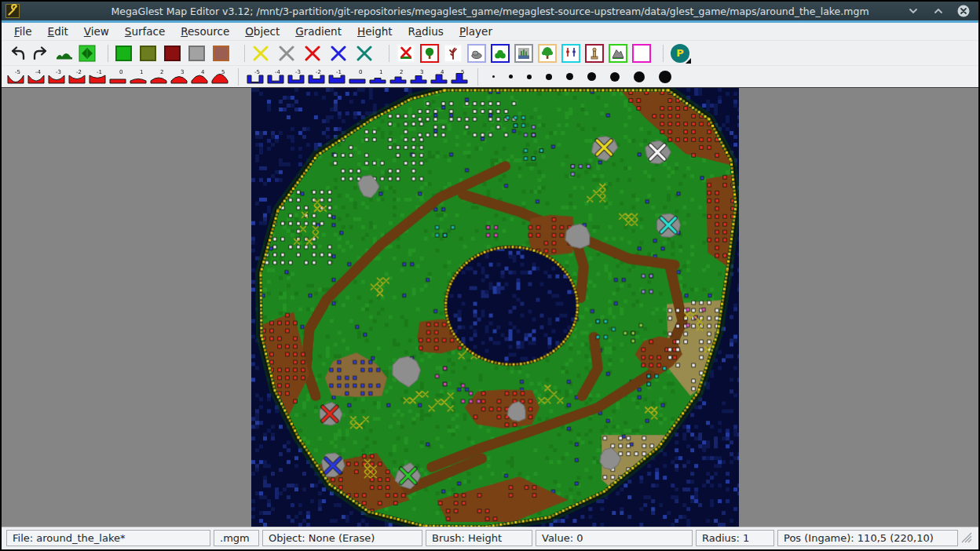 This screenshot has height=551, width=980. I want to click on height-brush--2, so click(77, 77).